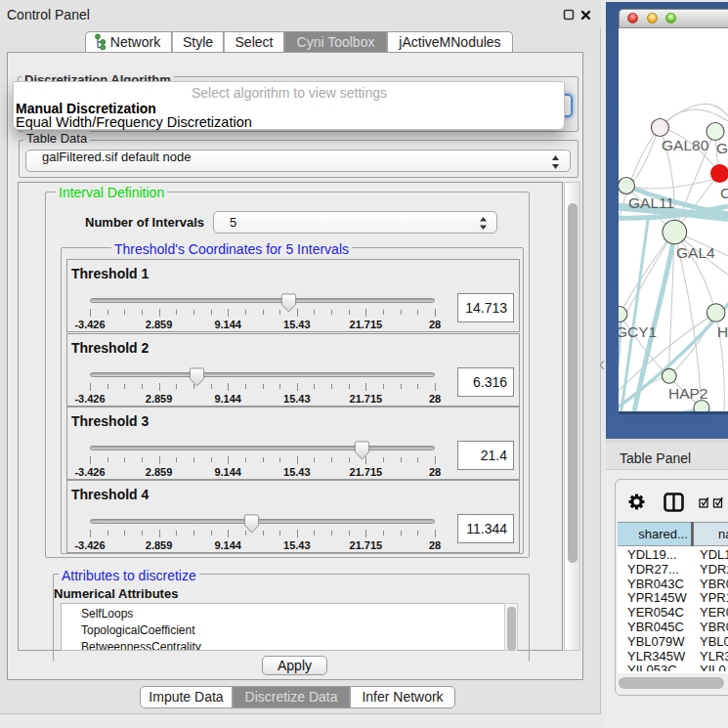  Describe the element at coordinates (637, 332) in the screenshot. I see `svg-text: GCY1` at that location.